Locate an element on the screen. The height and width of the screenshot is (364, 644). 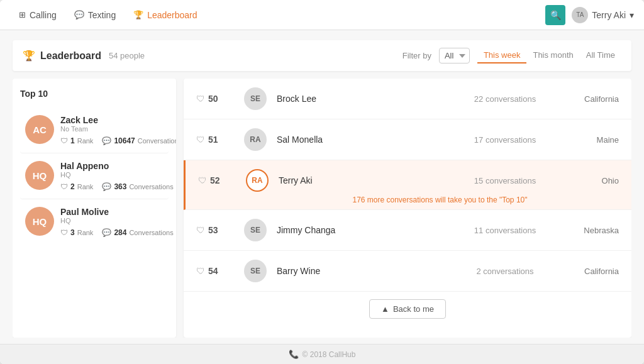
leaderboard-title-area: 🏆 Leaderboard 54 people is located at coordinates (84, 55).